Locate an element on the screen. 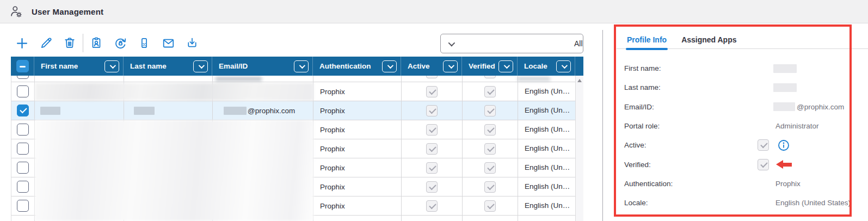 Image resolution: width=868 pixels, height=221 pixels. field-label: First name: is located at coordinates (643, 69).